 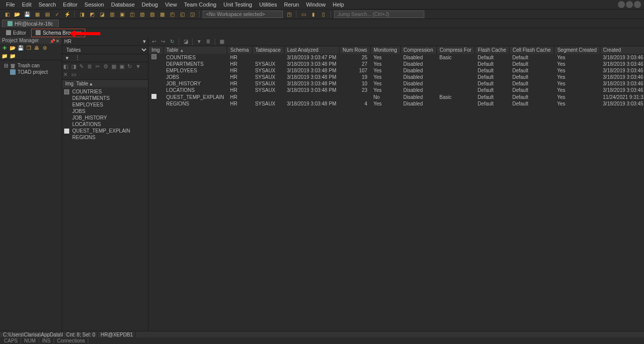 What do you see at coordinates (105, 98) in the screenshot?
I see `object-item: DEPARTMENTS` at bounding box center [105, 98].